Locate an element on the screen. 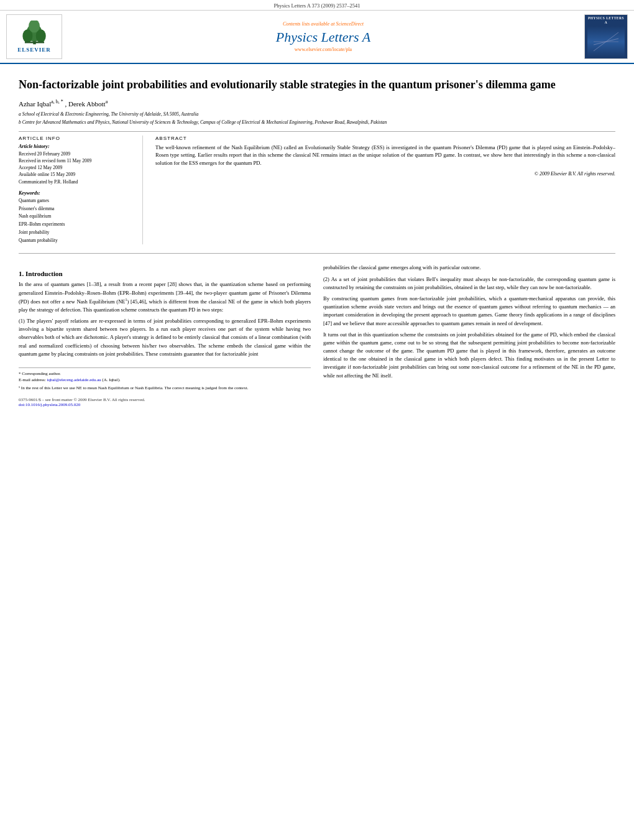 This screenshot has width=634, height=840. body-right-column: probabilities the classical game emerges… is located at coordinates (469, 336).